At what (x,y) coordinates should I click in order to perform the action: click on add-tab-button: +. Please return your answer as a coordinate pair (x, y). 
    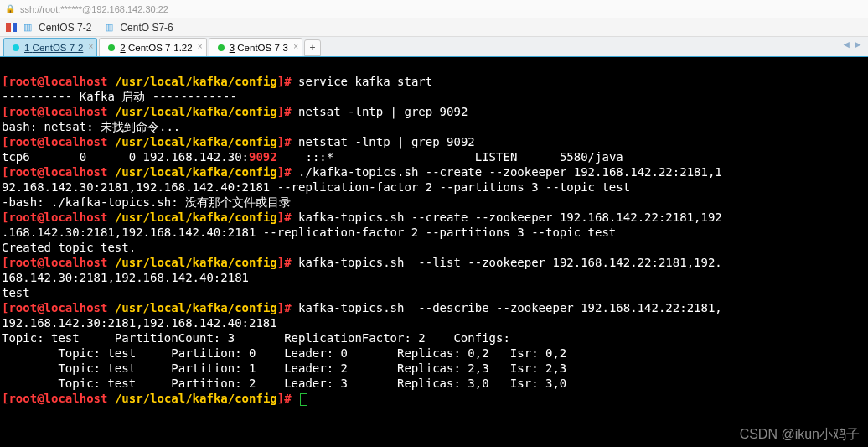
    Looking at the image, I should click on (313, 48).